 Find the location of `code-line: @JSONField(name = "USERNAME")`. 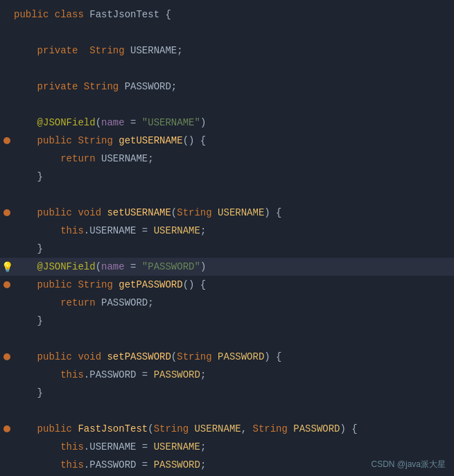

code-line: @JSONField(name = "USERNAME") is located at coordinates (227, 123).